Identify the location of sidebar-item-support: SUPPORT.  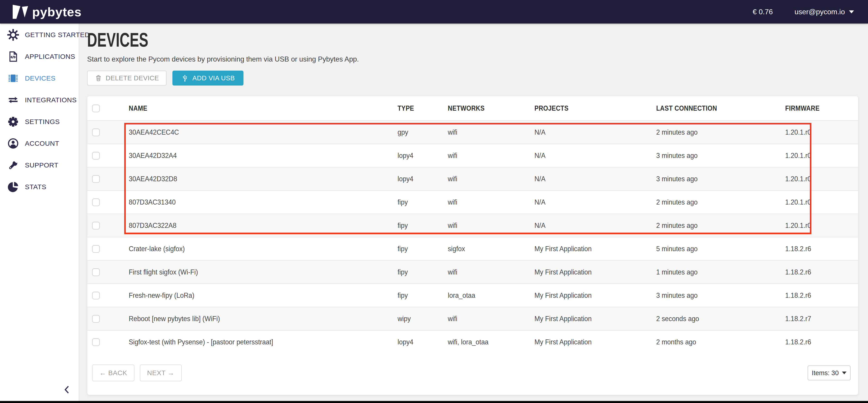
(39, 165).